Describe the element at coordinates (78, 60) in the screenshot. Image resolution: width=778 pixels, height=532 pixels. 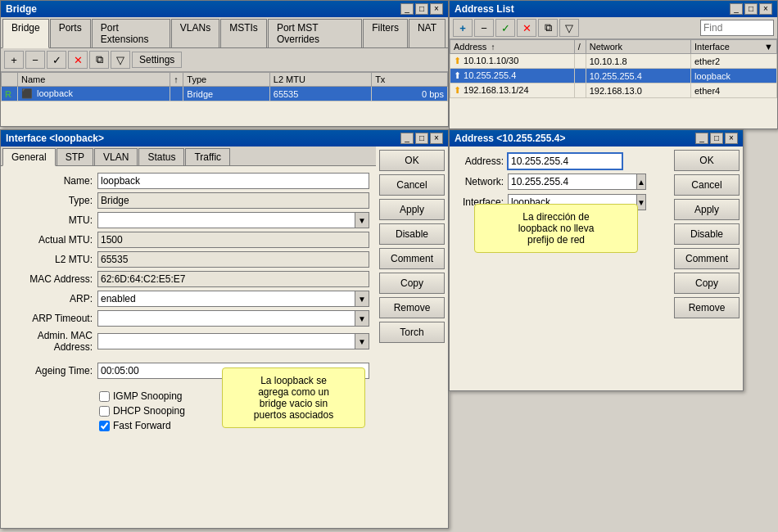
I see `bridge-disable-btn: ✕` at that location.